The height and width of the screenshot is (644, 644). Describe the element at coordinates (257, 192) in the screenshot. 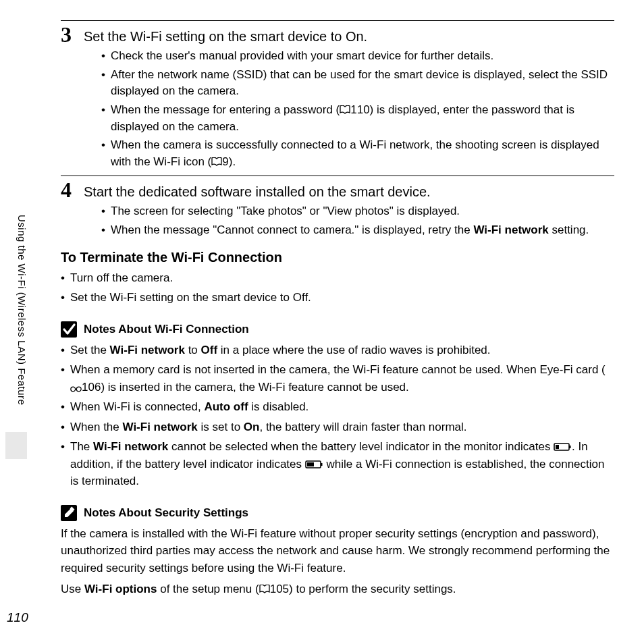

I see `step-title: Start the dedicated software installed o…` at that location.